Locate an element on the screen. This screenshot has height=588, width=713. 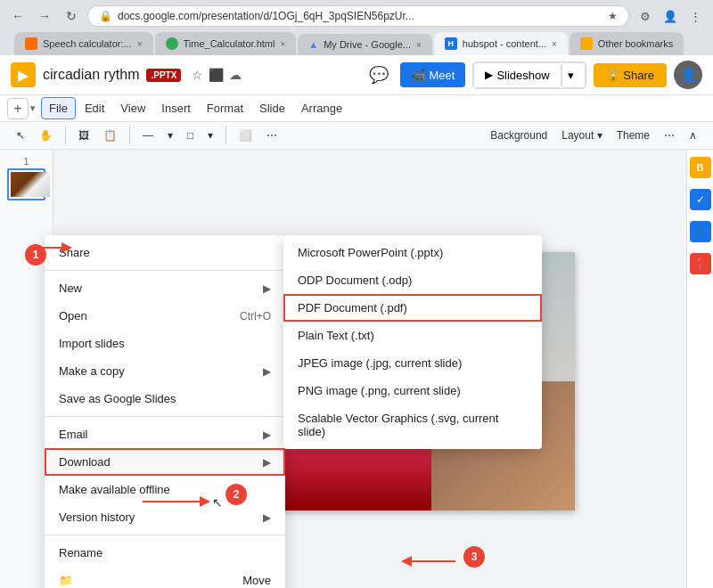
tab-time: Time_Calculator.html × is located at coordinates (226, 44).